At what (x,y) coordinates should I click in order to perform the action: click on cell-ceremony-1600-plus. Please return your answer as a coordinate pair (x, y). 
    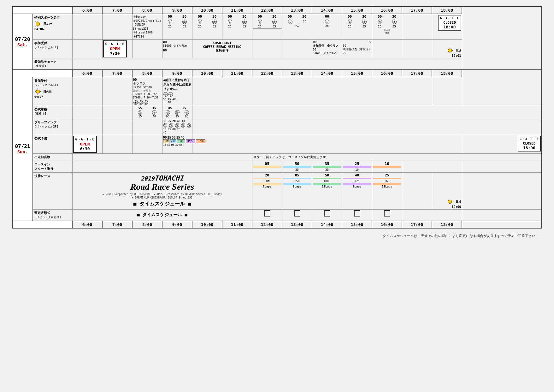
    Looking at the image, I should click on (432, 215).